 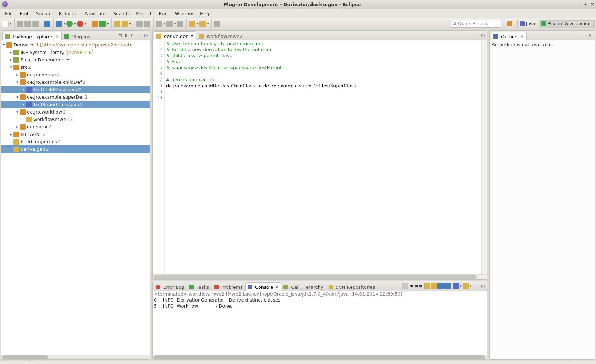 I want to click on horizontal-scrollbar, so click(x=76, y=357).